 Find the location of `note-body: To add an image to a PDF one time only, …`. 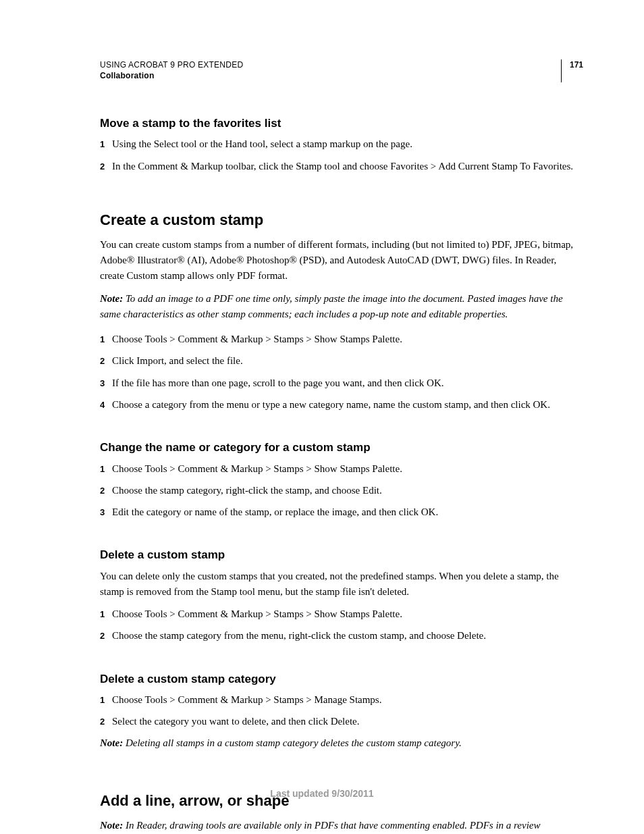

note-body: To add an image to a PDF one time only, … is located at coordinates (331, 307).